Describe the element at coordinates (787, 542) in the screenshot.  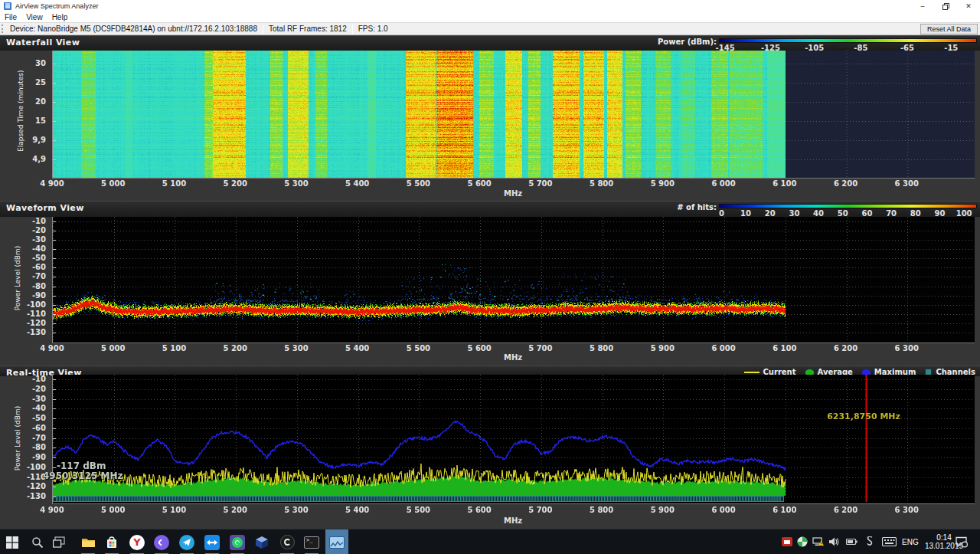
I see `tray-remote-desktop-icon` at that location.